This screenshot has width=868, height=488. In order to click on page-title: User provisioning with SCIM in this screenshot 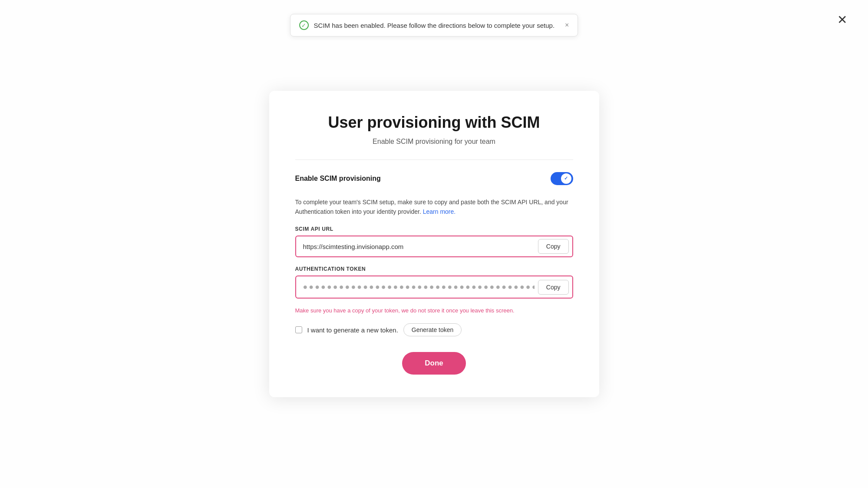, I will do `click(434, 123)`.